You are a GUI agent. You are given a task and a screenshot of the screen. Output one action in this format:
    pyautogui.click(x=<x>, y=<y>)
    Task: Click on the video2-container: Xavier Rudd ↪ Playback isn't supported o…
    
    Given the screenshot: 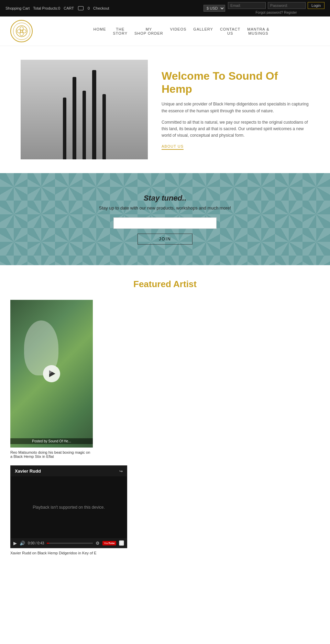 What is the action you would take?
    pyautogui.click(x=165, y=510)
    